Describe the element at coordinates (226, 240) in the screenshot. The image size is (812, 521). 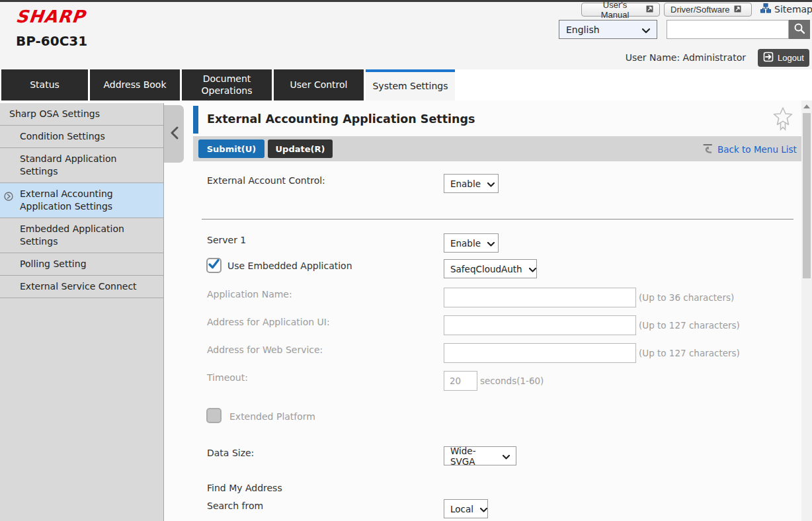
I see `server1-label: Server 1` at that location.